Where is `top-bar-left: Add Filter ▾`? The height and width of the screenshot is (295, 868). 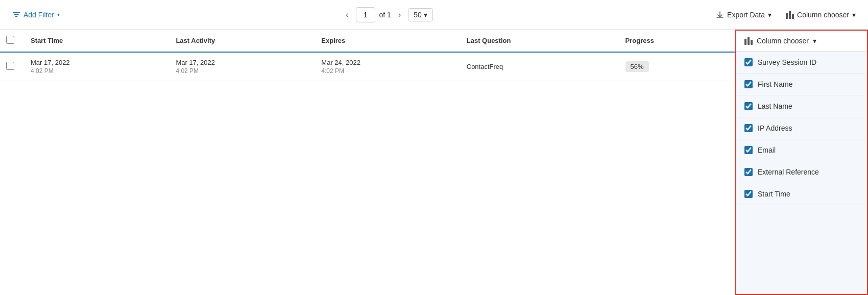
top-bar-left: Add Filter ▾ is located at coordinates (36, 15).